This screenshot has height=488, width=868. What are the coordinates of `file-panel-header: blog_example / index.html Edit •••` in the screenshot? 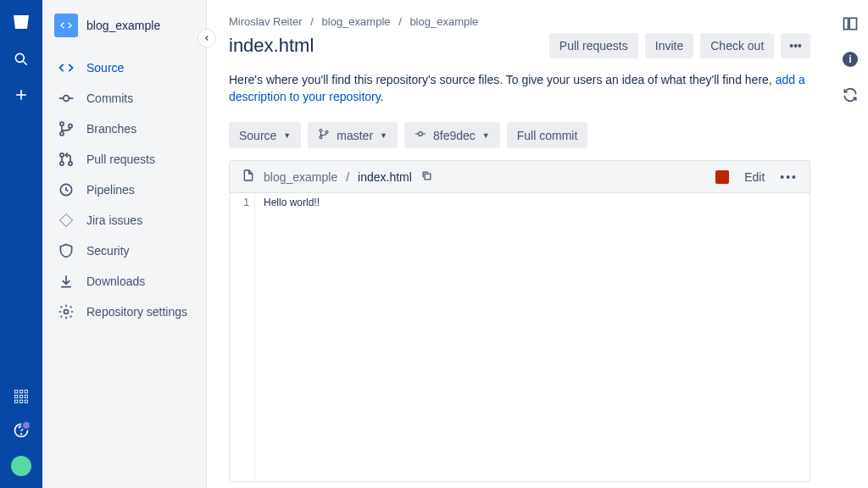 It's located at (520, 177).